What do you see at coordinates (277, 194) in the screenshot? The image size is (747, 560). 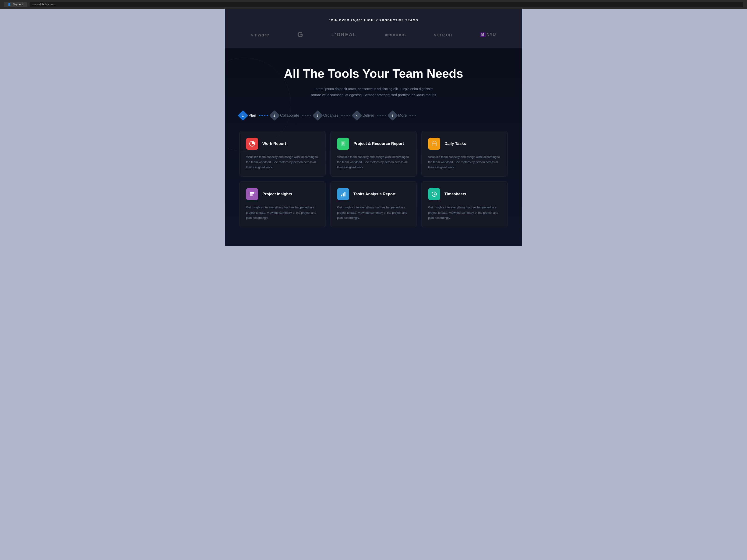 I see `card-title-project-insights: Project Insights` at bounding box center [277, 194].